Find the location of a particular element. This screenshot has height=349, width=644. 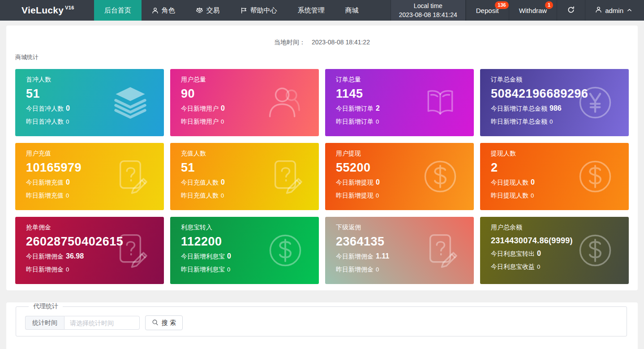

nav-item-label: 角色 is located at coordinates (168, 11).